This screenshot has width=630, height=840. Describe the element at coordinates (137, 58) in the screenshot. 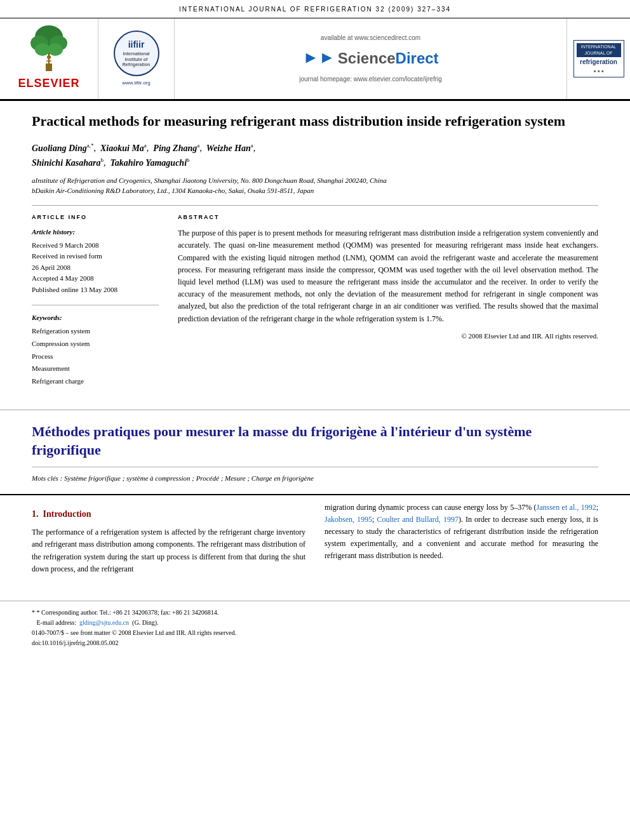

I see `iiir-logo: iifiir International Institute ofRefrige…` at that location.